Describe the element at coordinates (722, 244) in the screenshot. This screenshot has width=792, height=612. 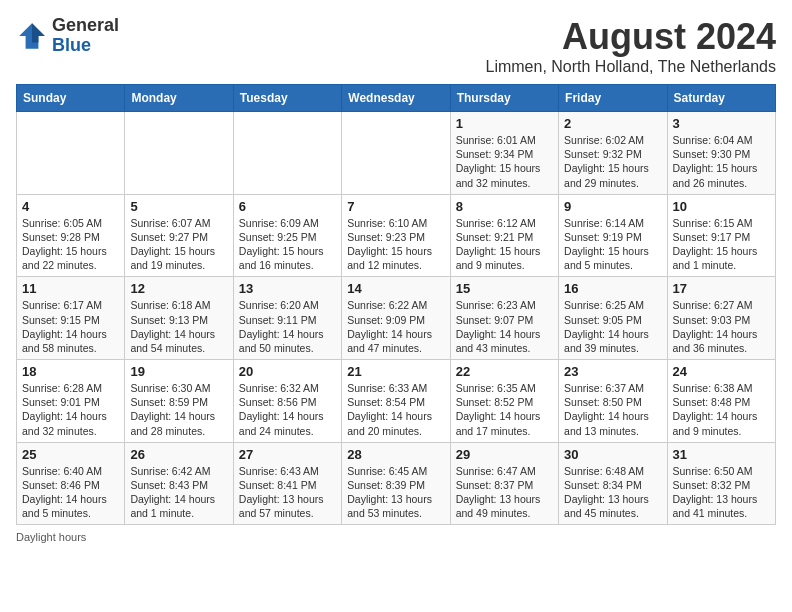
I see `day-detail: Sunrise: 6:15 AM Sunset: 9:17 PM Dayligh…` at that location.